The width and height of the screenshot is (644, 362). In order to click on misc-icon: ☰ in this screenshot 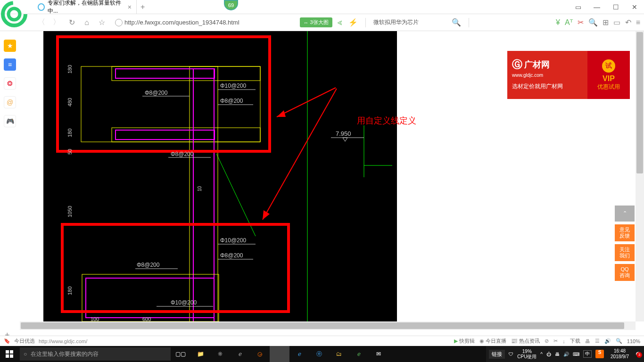, I will do `click(597, 341)`.